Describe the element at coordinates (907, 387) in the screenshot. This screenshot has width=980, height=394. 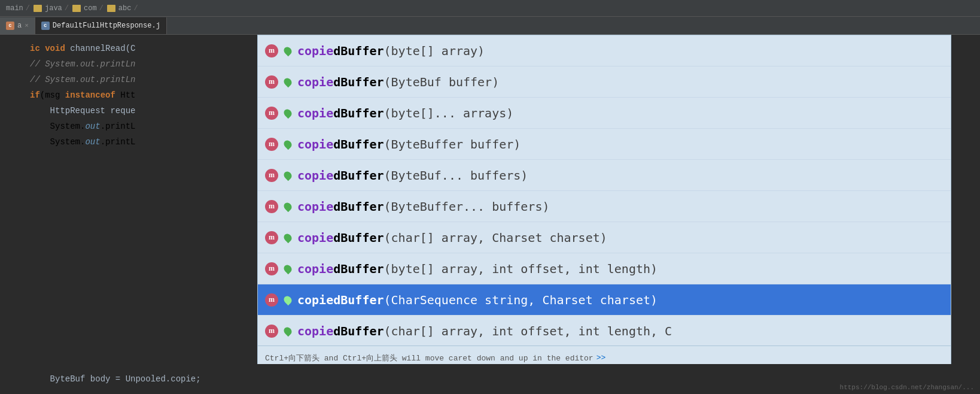
I see `bottom-url: https://blog.csdn.net/zhangsan/...` at that location.